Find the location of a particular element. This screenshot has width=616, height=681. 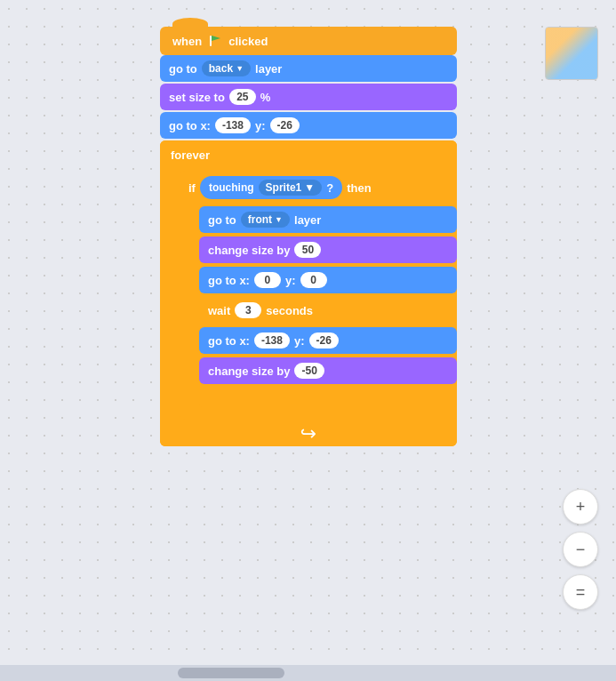

set-size-block: set size to 25 % is located at coordinates (308, 97).